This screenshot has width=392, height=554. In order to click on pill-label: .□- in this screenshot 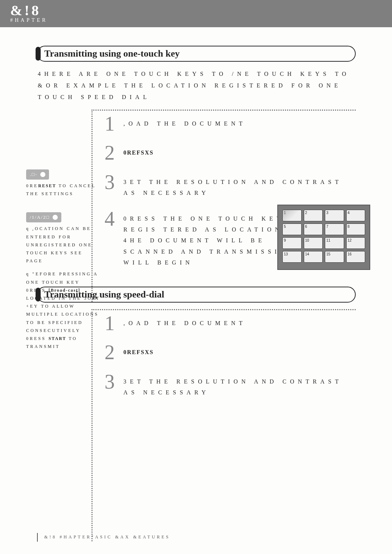, I will do `click(33, 175)`.